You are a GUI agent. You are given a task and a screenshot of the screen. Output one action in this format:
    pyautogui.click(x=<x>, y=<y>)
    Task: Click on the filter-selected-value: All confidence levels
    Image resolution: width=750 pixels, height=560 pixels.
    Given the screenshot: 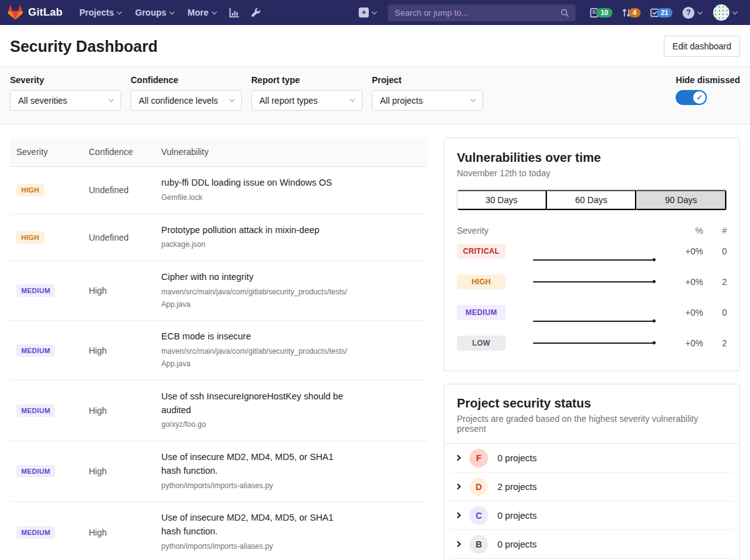 What is the action you would take?
    pyautogui.click(x=179, y=101)
    